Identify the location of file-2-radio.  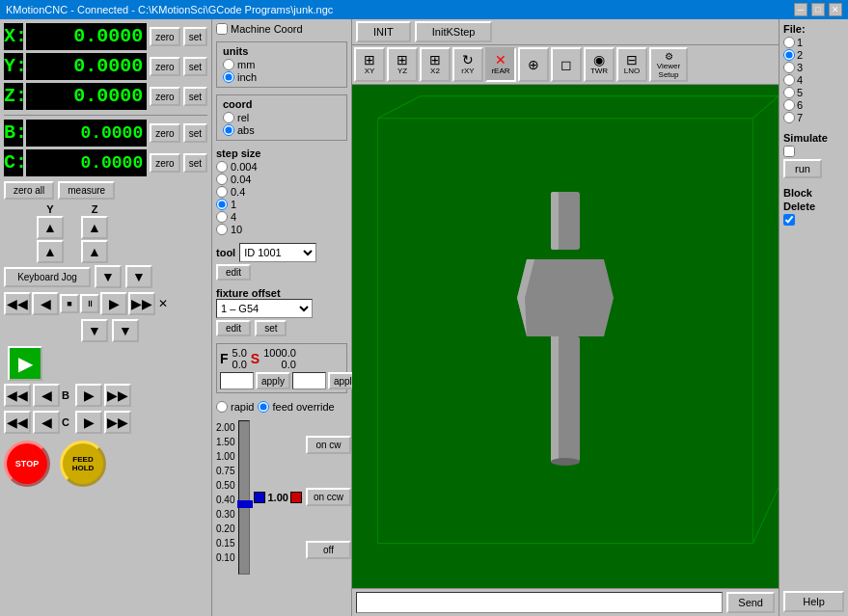
(789, 55).